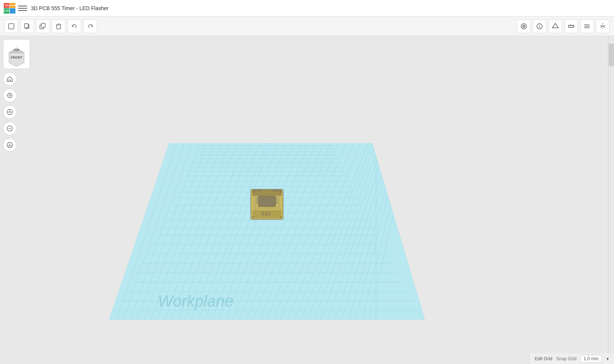  I want to click on inspect-button, so click(524, 26).